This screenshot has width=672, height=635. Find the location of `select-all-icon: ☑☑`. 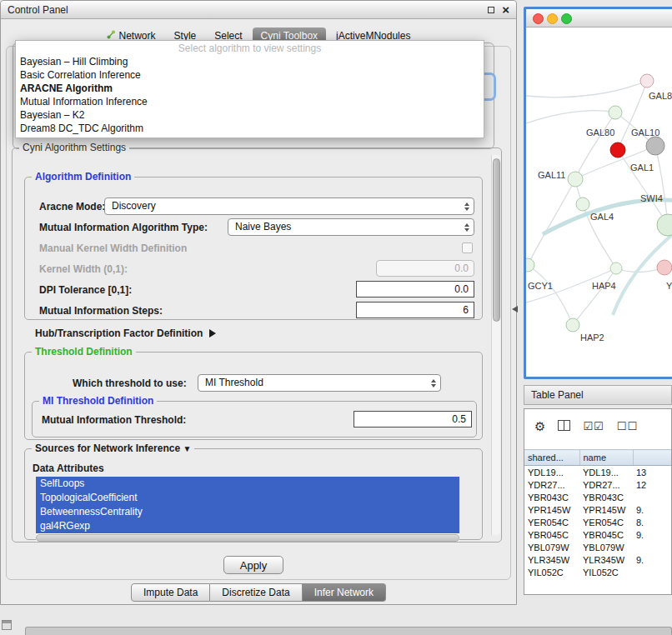

select-all-icon: ☑☑ is located at coordinates (594, 427).